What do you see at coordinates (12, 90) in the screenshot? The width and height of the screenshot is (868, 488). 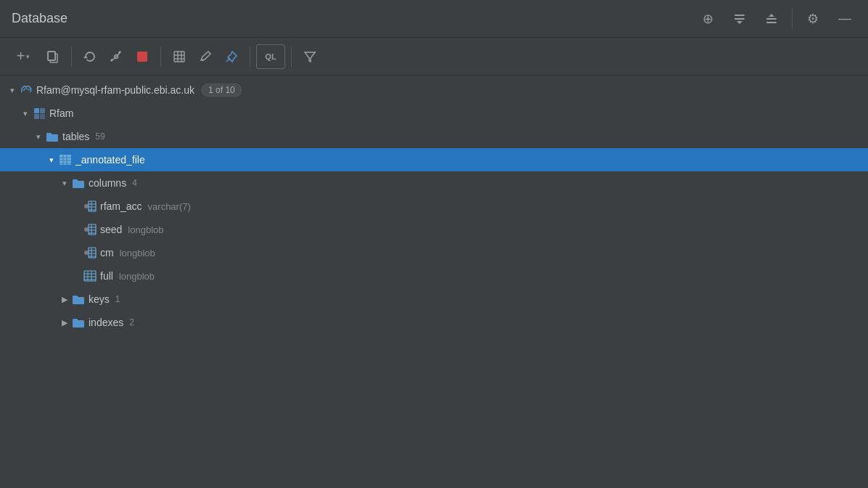 I see `connection-toggle: ▾` at bounding box center [12, 90].